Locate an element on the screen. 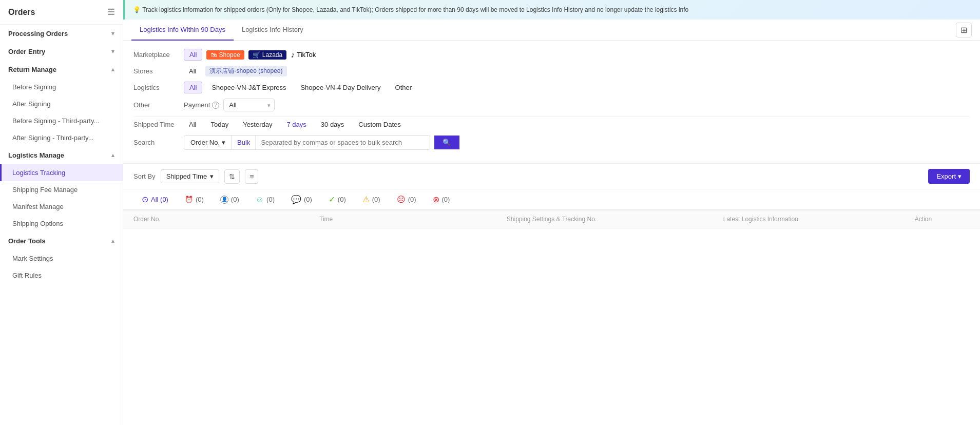 This screenshot has height=425, width=980. status-transit-label: (0) is located at coordinates (271, 199).